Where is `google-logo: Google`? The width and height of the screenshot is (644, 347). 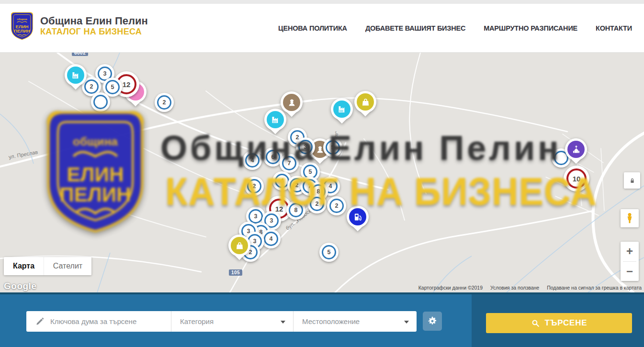
google-logo: Google is located at coordinates (20, 286).